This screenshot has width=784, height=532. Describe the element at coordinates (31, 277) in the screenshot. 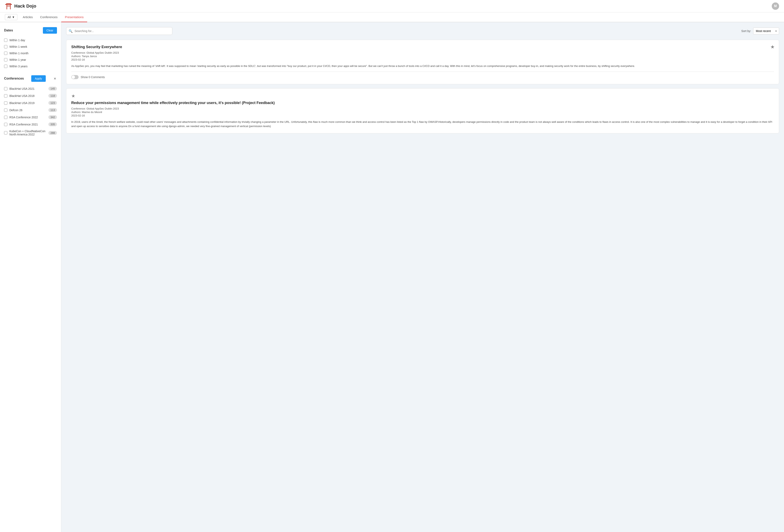

I see `sidebar: Dates Clear Within 1 day Within 1 week W…` at that location.